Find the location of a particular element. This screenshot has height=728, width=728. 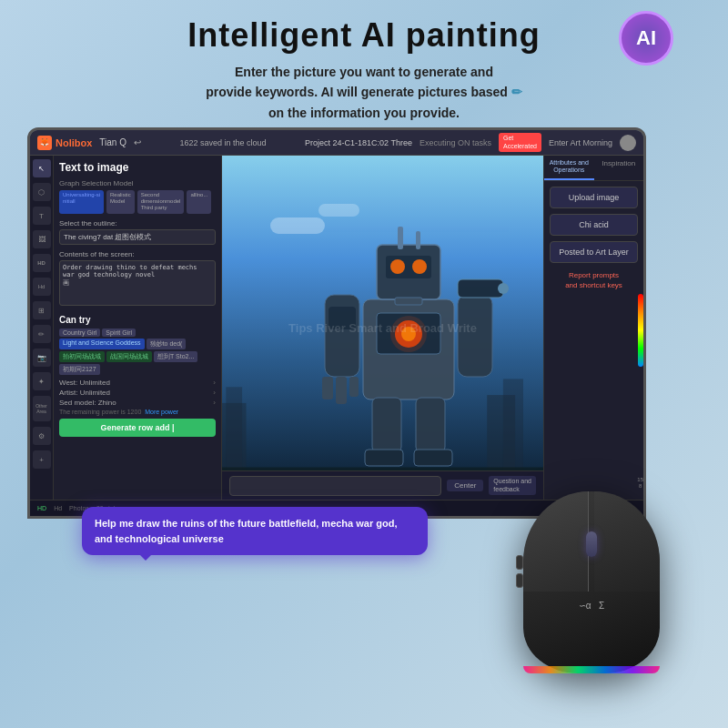

status-item-hd: HD is located at coordinates (42, 508).